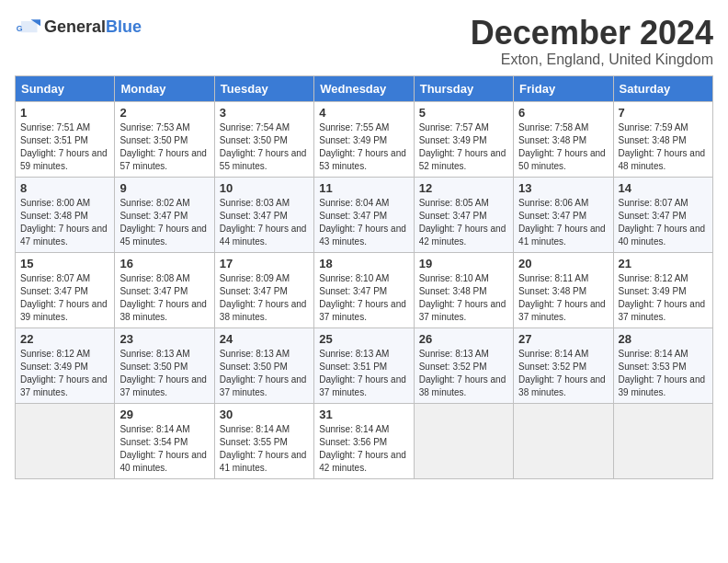 The height and width of the screenshot is (563, 728). What do you see at coordinates (563, 290) in the screenshot?
I see `table-row: 20 Sunrise: 8:11 AMSunset: 3:48 PMDaylig…` at bounding box center [563, 290].